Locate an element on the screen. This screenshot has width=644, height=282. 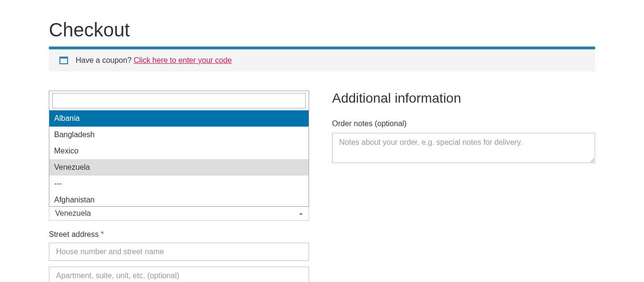
street-address-label: Street address * is located at coordinates (179, 235).